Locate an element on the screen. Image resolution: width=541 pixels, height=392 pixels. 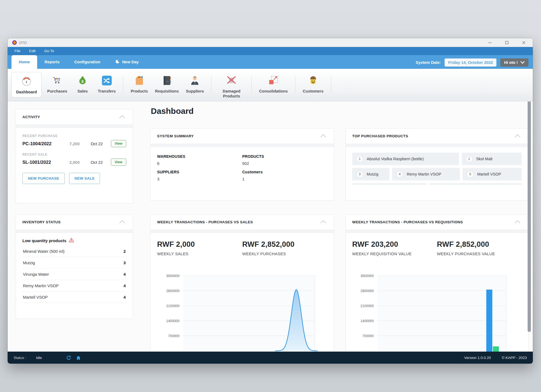
person-head-icon is located at coordinates (313, 81).